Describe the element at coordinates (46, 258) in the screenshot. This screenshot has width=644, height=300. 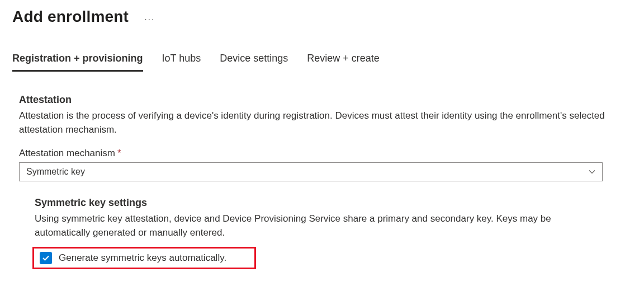
I see `checkmark-icon` at that location.